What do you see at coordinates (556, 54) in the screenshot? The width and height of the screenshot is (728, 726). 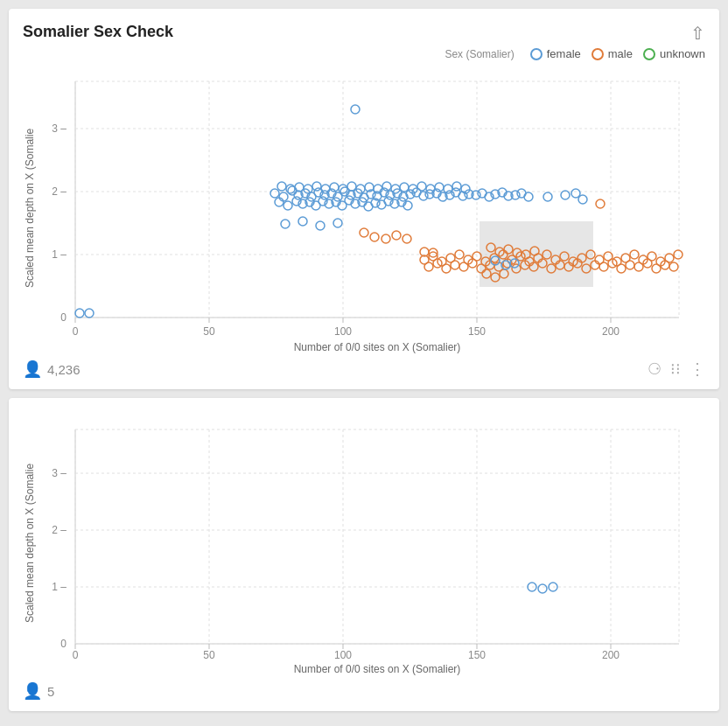 I see `legend-item-female: female` at bounding box center [556, 54].